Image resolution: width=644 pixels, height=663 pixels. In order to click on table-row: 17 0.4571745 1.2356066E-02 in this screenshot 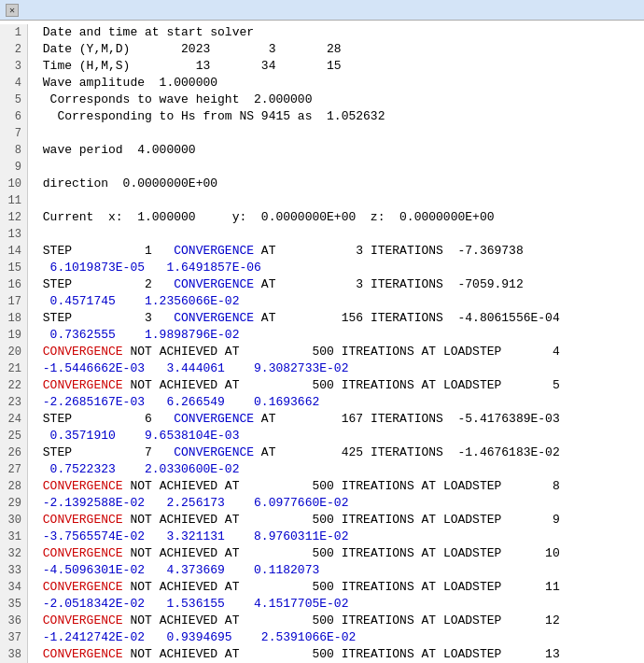, I will do `click(322, 302)`.